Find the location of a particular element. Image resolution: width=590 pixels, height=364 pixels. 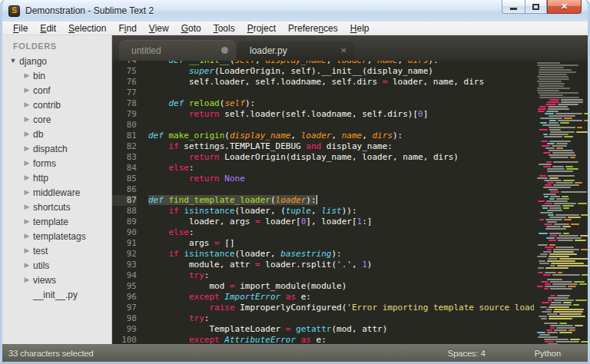

code-line: 83 return LoaderOrigin(display_name, loa… is located at coordinates (324, 157).